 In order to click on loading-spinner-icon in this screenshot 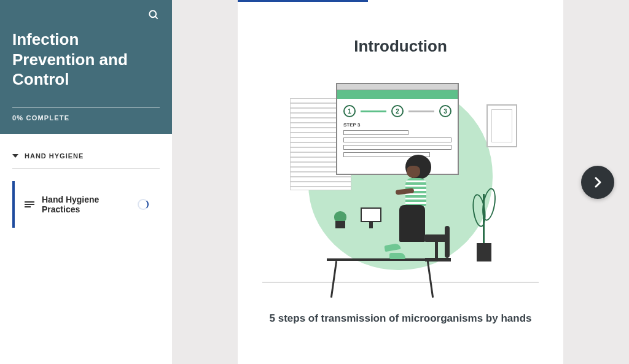, I will do `click(143, 204)`.